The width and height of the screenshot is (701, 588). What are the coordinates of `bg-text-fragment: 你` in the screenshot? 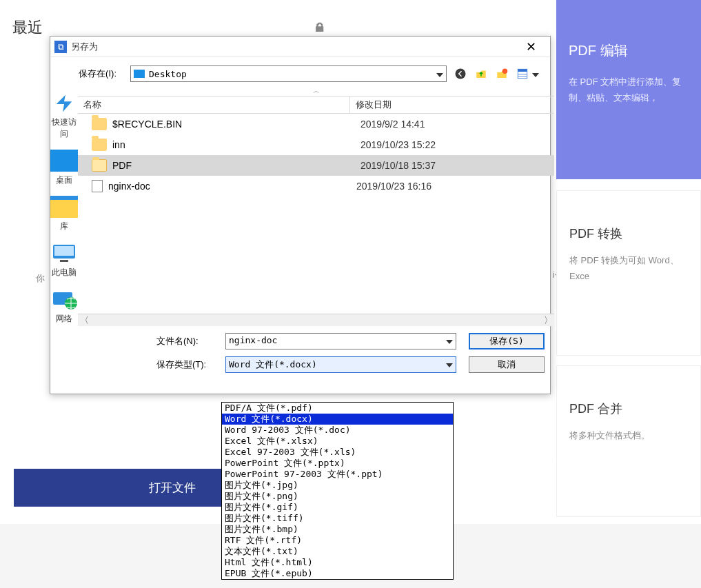 It's located at (40, 278).